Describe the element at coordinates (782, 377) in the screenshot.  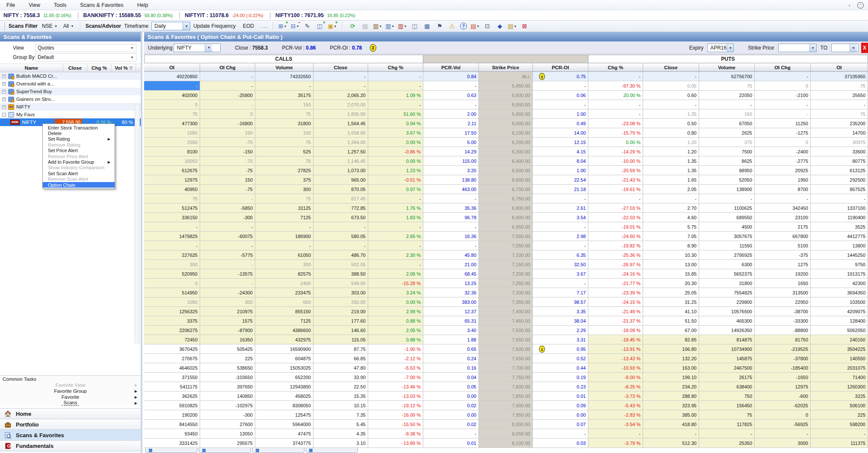
I see `data-cell: -1650` at that location.